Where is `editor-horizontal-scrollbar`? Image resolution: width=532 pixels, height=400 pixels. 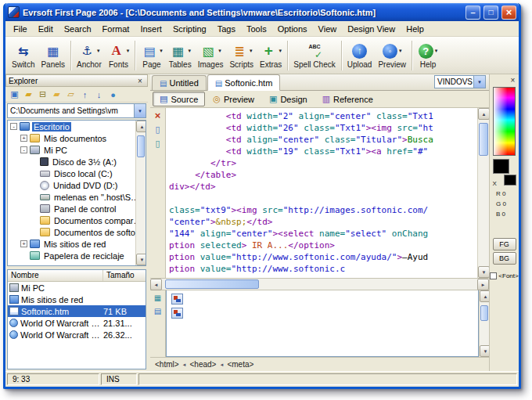 editor-horizontal-scrollbar is located at coordinates (319, 285).